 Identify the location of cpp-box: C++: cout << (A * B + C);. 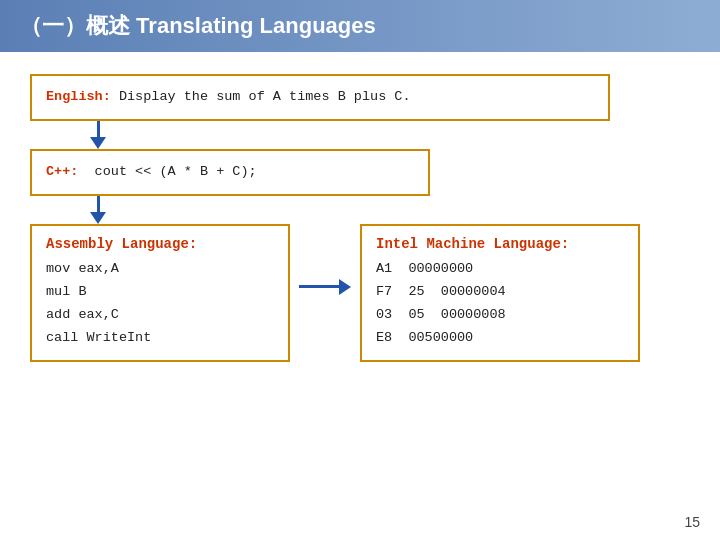
(230, 172).